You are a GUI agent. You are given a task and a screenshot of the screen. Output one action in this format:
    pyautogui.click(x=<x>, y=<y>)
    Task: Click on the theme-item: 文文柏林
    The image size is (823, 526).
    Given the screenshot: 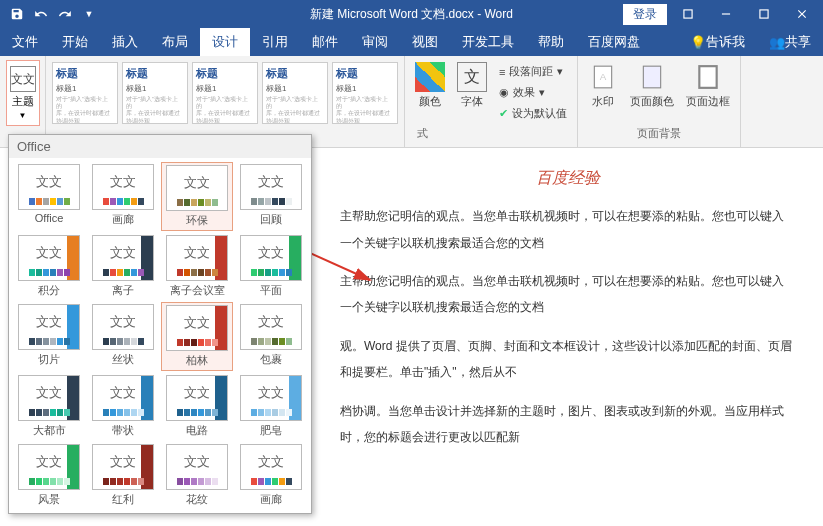 What is the action you would take?
    pyautogui.click(x=197, y=336)
    